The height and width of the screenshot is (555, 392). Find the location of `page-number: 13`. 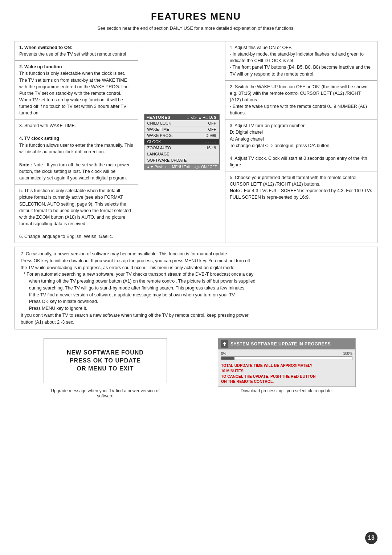

page-number: 13 is located at coordinates (371, 538).